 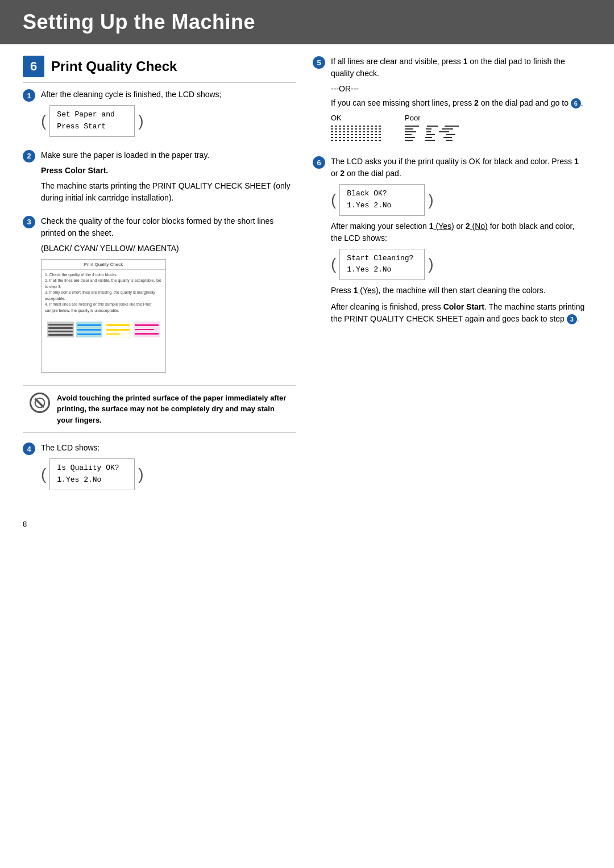 What do you see at coordinates (576, 103) in the screenshot?
I see `step-5-circle-6: 6` at bounding box center [576, 103].